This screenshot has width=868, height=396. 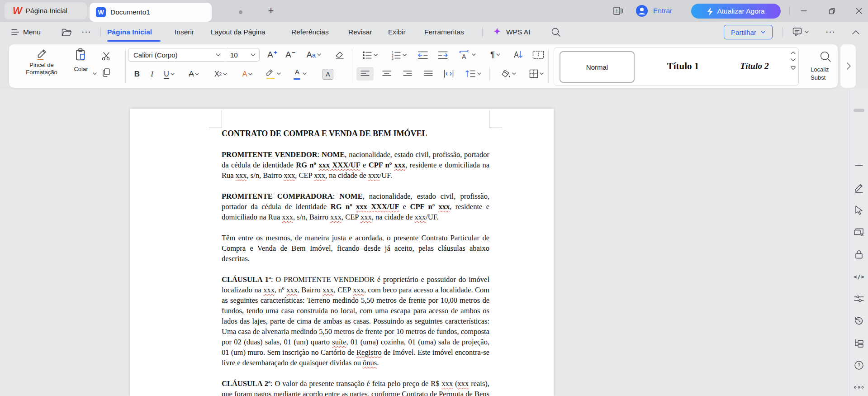 I want to click on tab-revisar: Revisar, so click(x=360, y=32).